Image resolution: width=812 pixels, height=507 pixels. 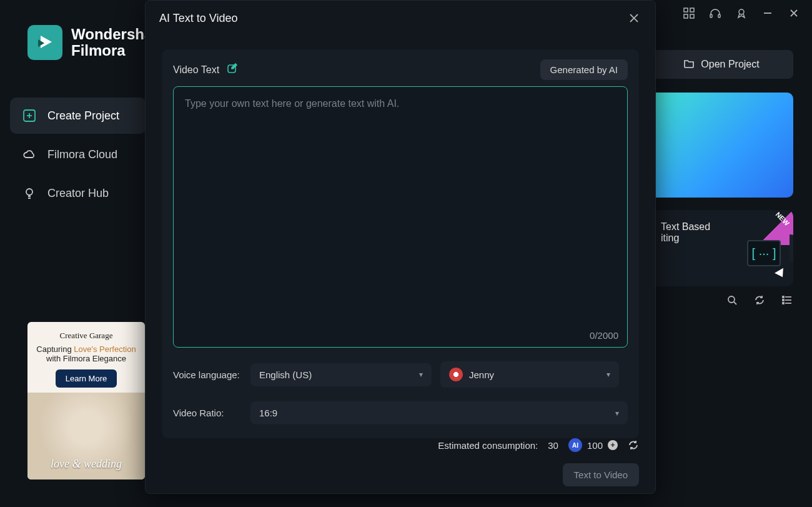 I want to click on close-window-icon, so click(x=794, y=13).